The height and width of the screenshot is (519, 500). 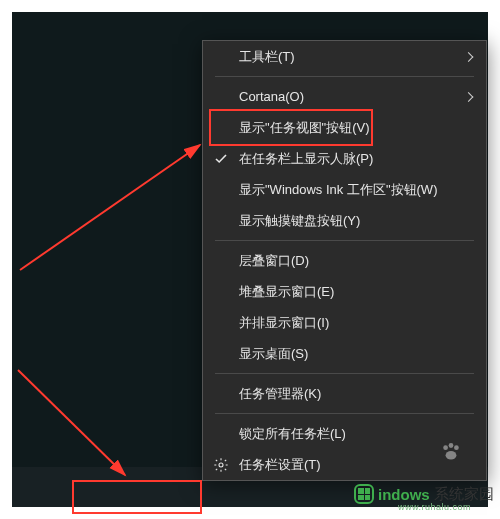 What do you see at coordinates (344, 128) in the screenshot?
I see `menu-item: 显示"任务视图"按钮(V)` at bounding box center [344, 128].